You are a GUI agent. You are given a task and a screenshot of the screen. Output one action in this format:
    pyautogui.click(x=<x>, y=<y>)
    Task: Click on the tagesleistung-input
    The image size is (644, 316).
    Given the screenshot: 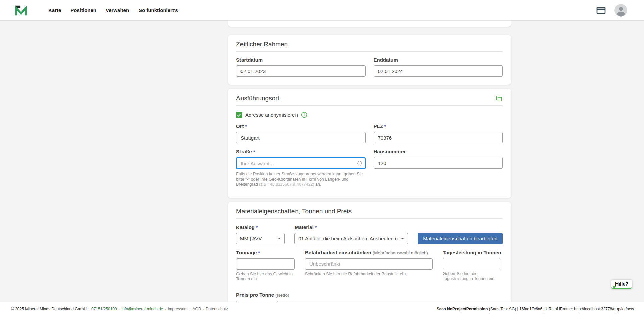 What is the action you would take?
    pyautogui.click(x=472, y=264)
    